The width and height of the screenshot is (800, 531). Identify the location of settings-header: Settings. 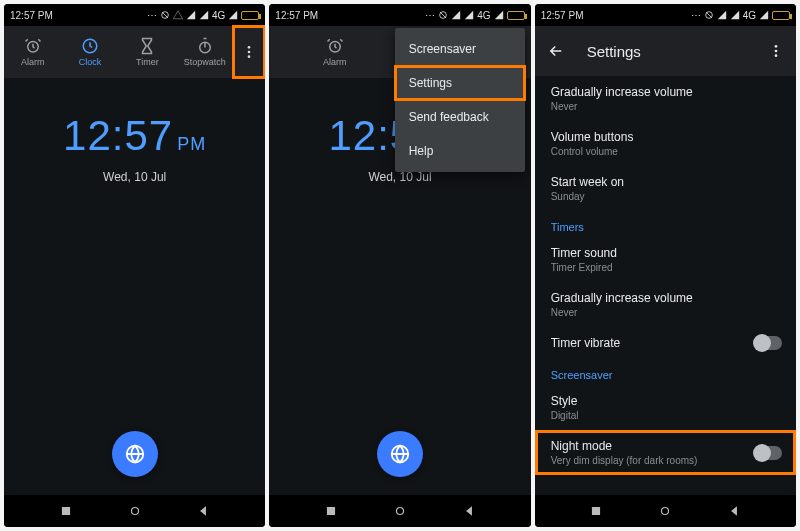
(666, 51).